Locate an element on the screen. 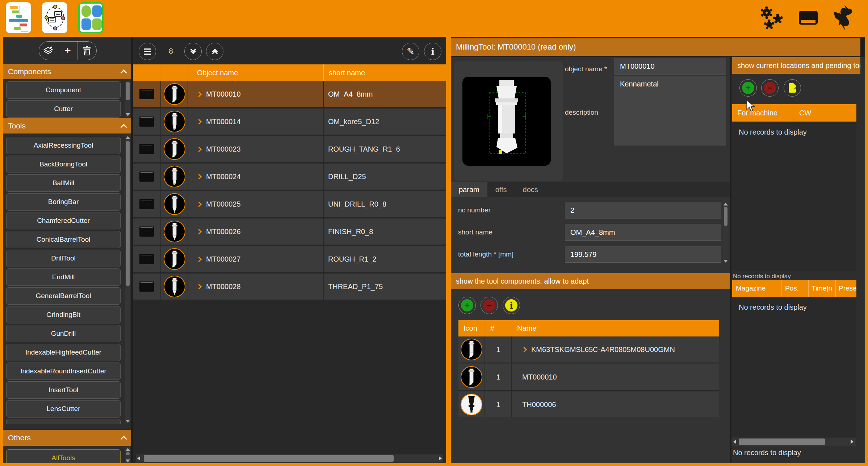  panel-divider is located at coordinates (448, 250).